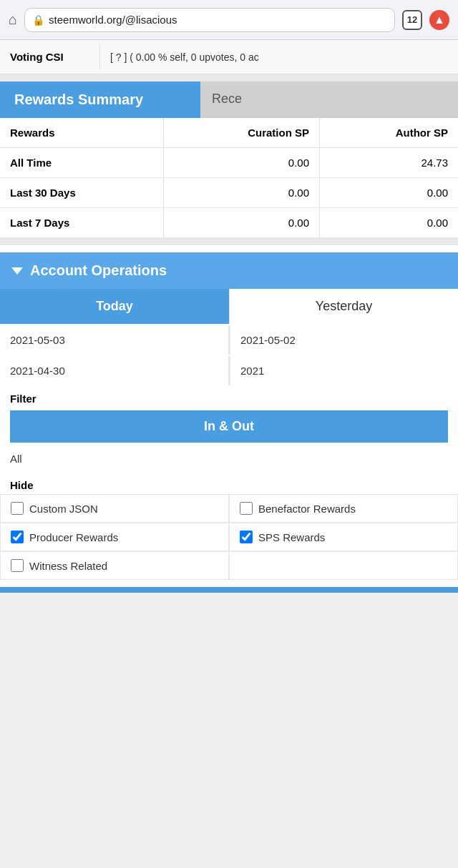 This screenshot has width=458, height=868. I want to click on col-header-rewards: Rewards, so click(82, 133).